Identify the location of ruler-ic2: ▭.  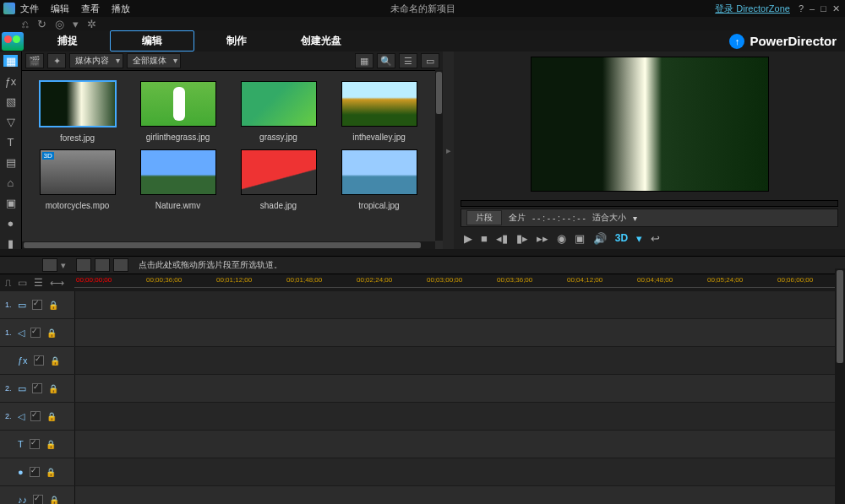
(22, 283).